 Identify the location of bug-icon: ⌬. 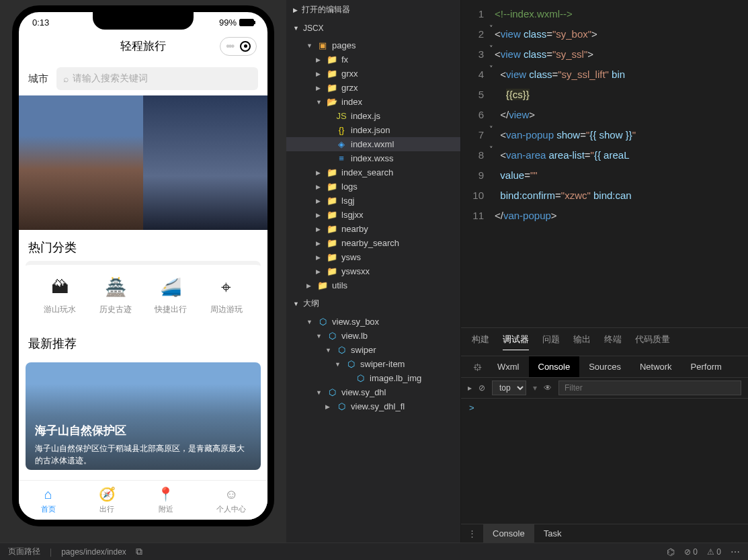
(671, 552).